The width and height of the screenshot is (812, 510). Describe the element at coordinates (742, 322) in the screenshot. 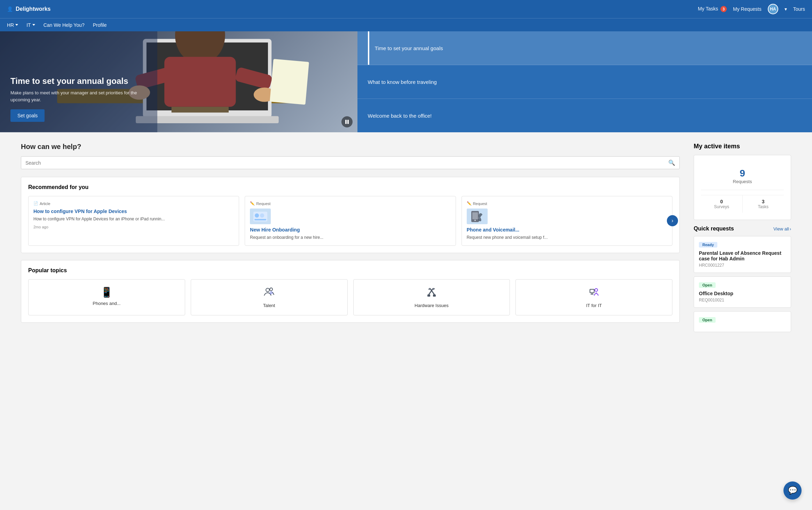

I see `quick-request-item-3: Open` at that location.